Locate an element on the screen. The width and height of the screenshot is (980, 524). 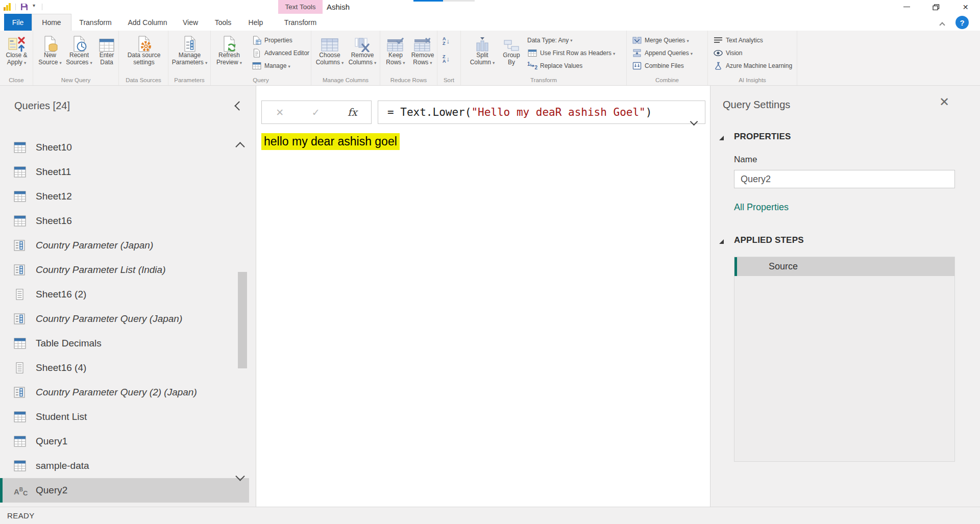
save-button is located at coordinates (24, 7).